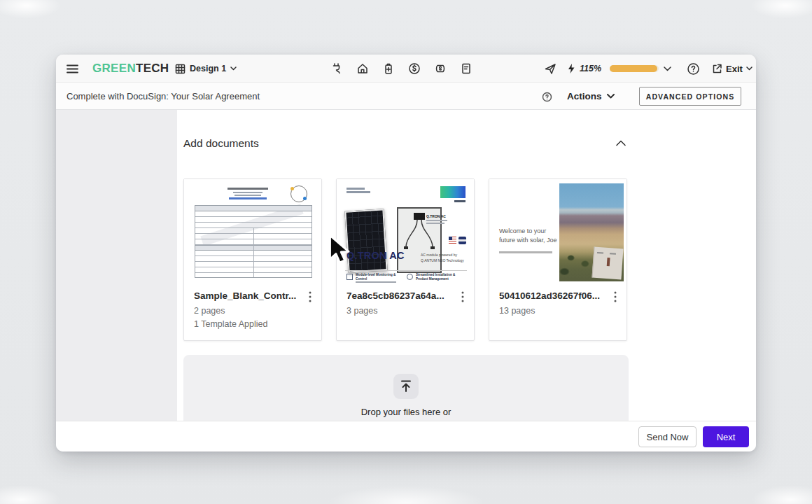 This screenshot has height=504, width=812. Describe the element at coordinates (246, 295) in the screenshot. I see `document-name: Sample_Blank_Contr...` at that location.